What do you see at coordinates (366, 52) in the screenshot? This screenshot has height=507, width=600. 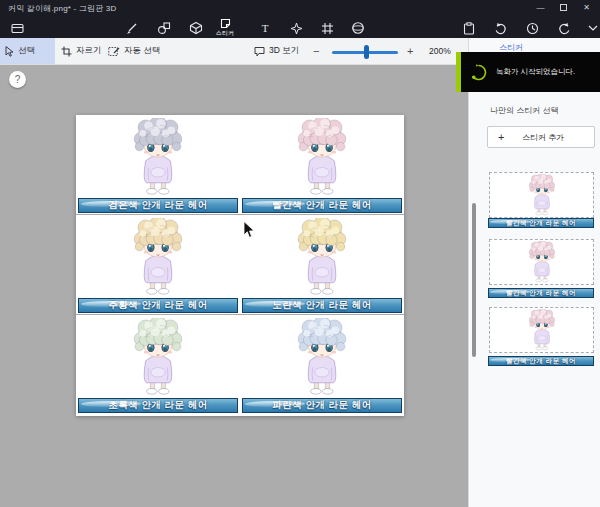 I see `zoom-slider-thumb` at bounding box center [366, 52].